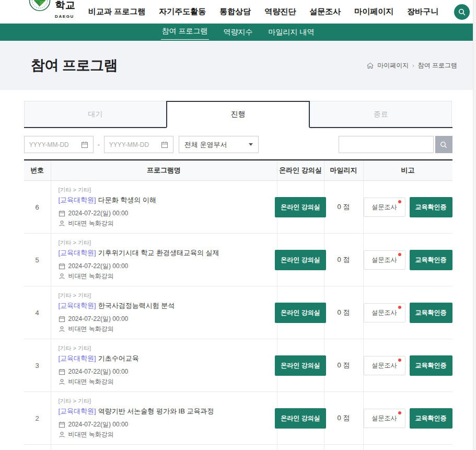  What do you see at coordinates (108, 200) in the screenshot?
I see `program-title: [교육대학원]다문화 학생의 이해` at bounding box center [108, 200].